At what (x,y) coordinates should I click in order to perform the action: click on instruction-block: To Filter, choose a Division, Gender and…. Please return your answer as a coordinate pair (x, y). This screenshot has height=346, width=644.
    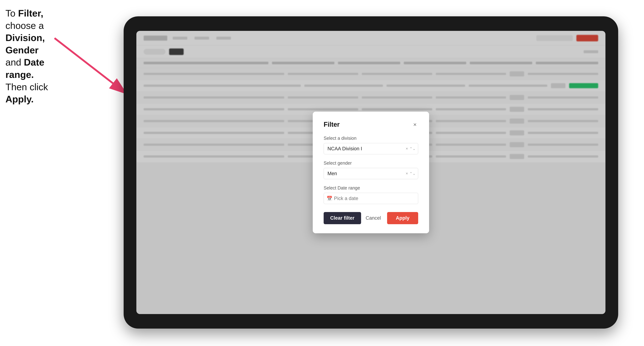
    Looking at the image, I should click on (34, 56).